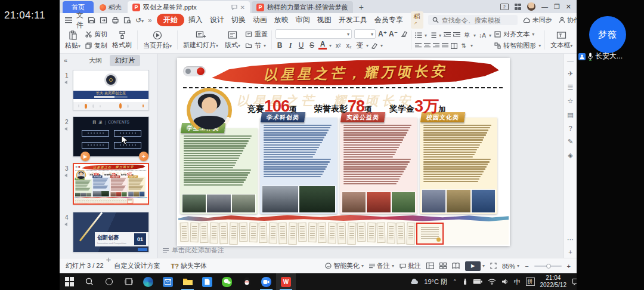 The height and width of the screenshot is (290, 644). What do you see at coordinates (433, 35) in the screenshot?
I see `number-list-icon` at bounding box center [433, 35].